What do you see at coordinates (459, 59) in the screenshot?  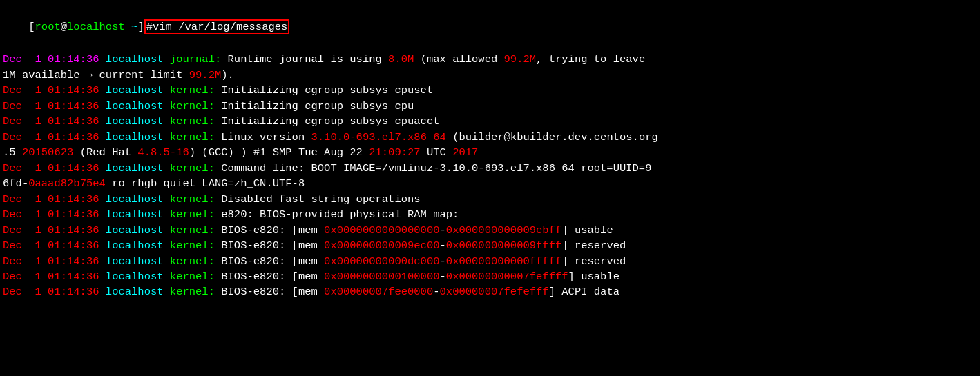 I see `log-text: (max allowed` at bounding box center [459, 59].